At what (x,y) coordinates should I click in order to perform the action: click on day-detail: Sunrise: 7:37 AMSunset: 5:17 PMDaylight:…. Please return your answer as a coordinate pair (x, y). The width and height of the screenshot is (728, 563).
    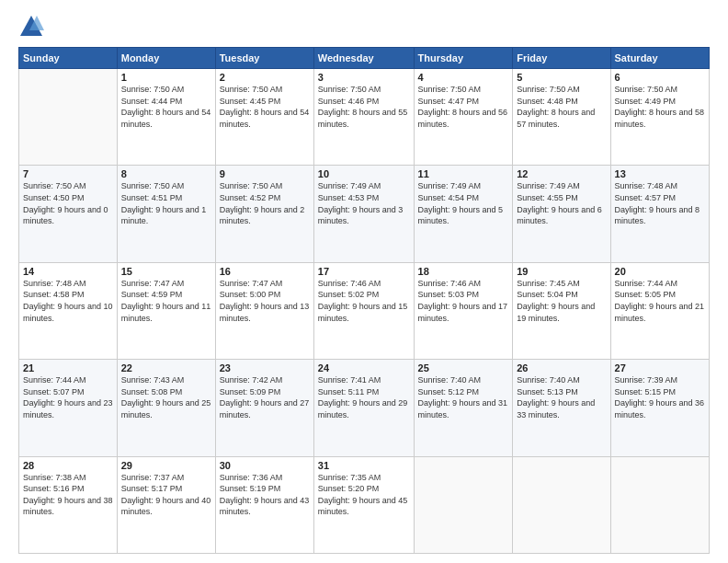
    Looking at the image, I should click on (166, 495).